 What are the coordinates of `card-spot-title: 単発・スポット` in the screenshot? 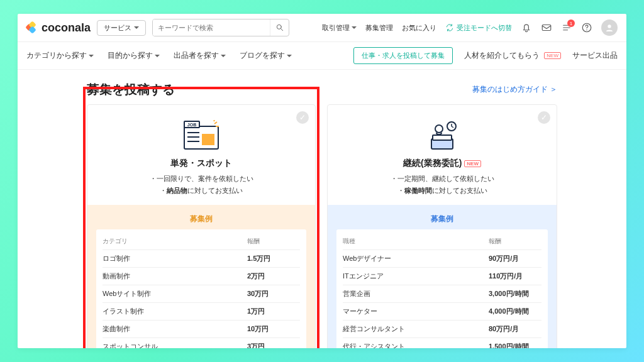 It's located at (201, 163).